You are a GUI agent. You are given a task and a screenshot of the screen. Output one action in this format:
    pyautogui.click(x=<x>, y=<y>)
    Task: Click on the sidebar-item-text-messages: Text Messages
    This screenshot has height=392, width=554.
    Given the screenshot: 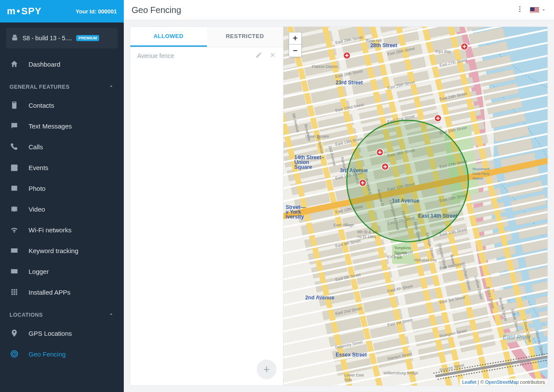 What is the action you would take?
    pyautogui.click(x=62, y=126)
    